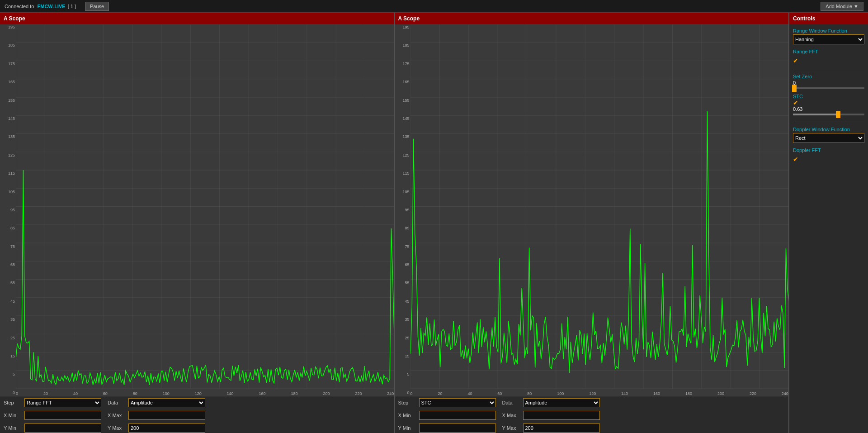  What do you see at coordinates (838, 114) in the screenshot?
I see `stc-slider-thumb` at bounding box center [838, 114].